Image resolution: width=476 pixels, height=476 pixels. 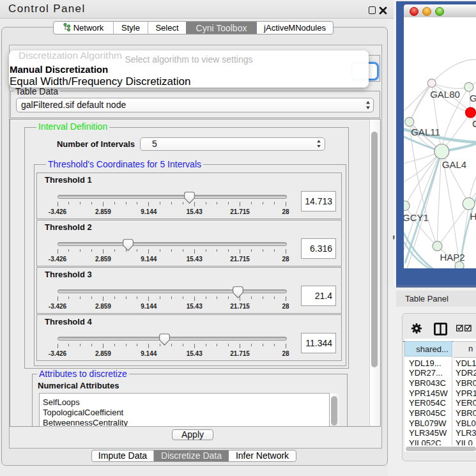 What do you see at coordinates (474, 124) in the screenshot?
I see `svg-text: C` at bounding box center [474, 124].